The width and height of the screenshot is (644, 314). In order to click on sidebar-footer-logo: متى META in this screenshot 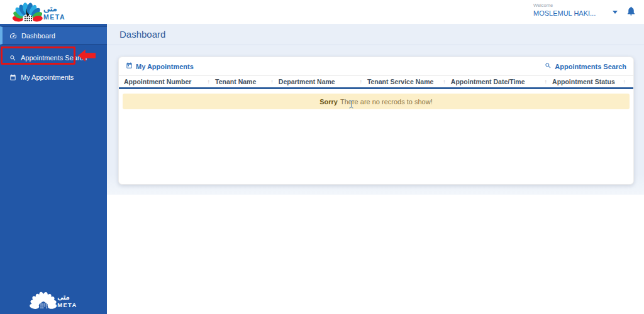, I will do `click(53, 300)`.